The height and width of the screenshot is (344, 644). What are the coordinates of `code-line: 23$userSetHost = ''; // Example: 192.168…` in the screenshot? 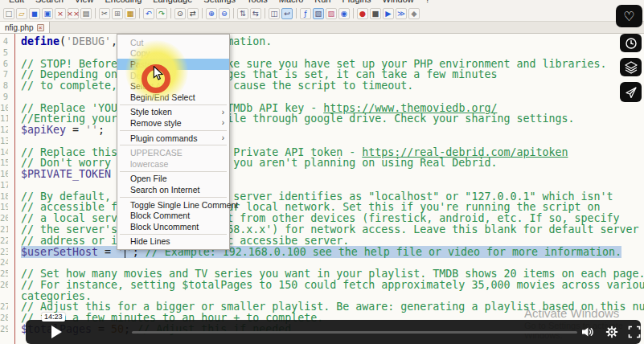 It's located at (322, 252).